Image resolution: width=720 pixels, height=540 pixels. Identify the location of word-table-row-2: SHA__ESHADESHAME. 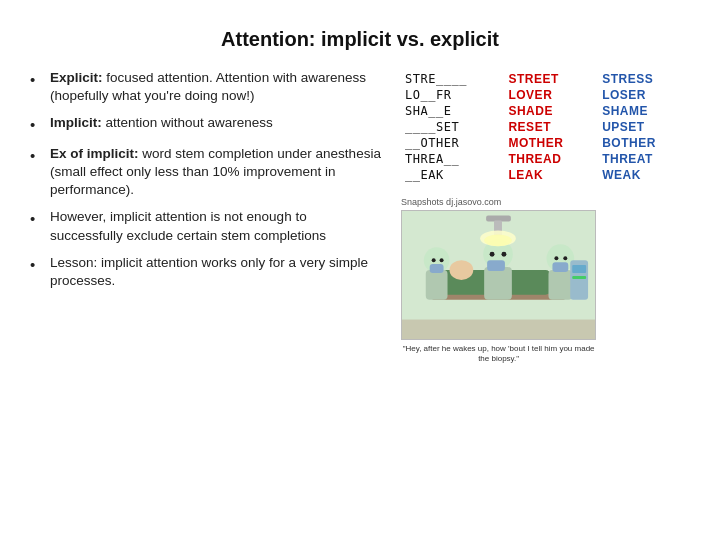
(546, 111).